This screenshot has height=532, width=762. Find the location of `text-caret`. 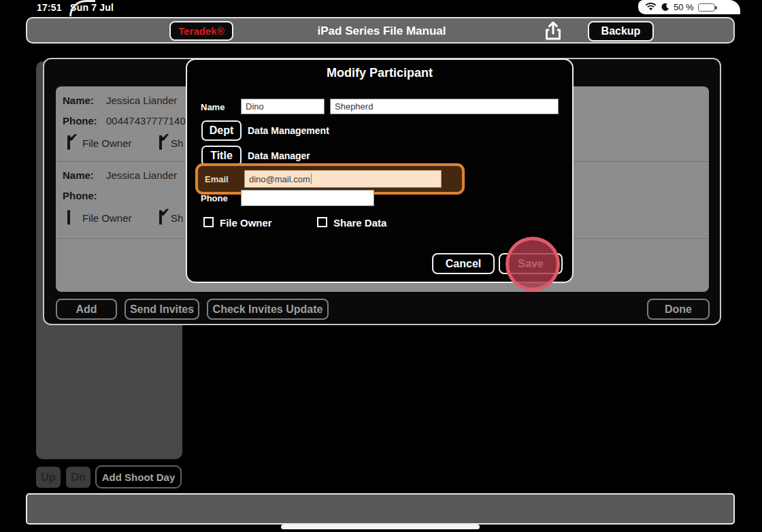

text-caret is located at coordinates (312, 179).